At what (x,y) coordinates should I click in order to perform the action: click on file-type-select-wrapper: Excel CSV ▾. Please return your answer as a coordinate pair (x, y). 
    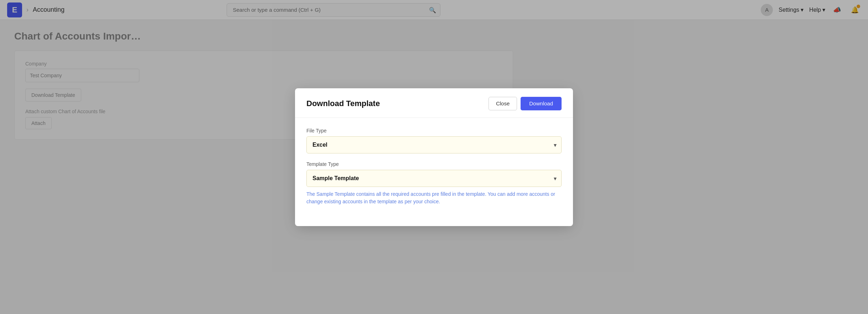
    Looking at the image, I should click on (434, 145).